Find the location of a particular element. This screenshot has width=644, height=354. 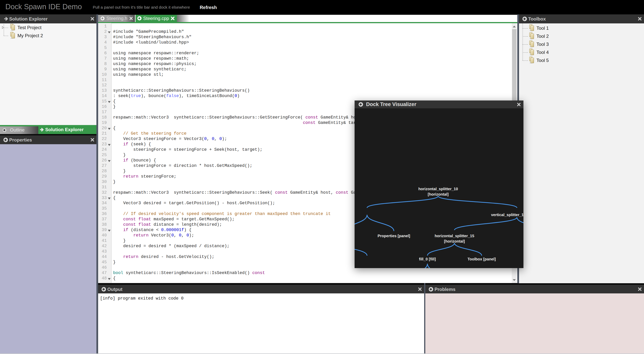

svg-text: Toolbox [panel] is located at coordinates (482, 259).